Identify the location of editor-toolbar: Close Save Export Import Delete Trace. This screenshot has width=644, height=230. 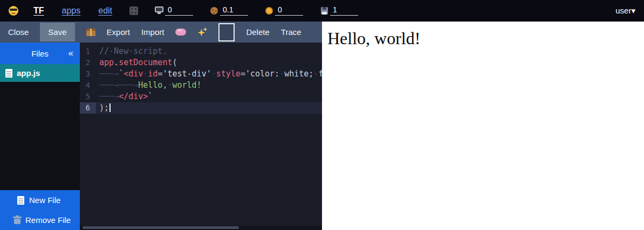
(161, 32).